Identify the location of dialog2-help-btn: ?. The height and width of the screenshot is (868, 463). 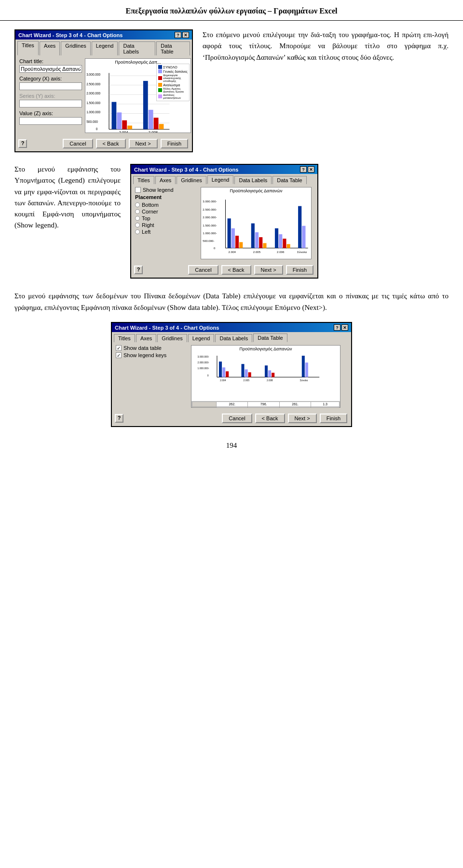
(303, 170).